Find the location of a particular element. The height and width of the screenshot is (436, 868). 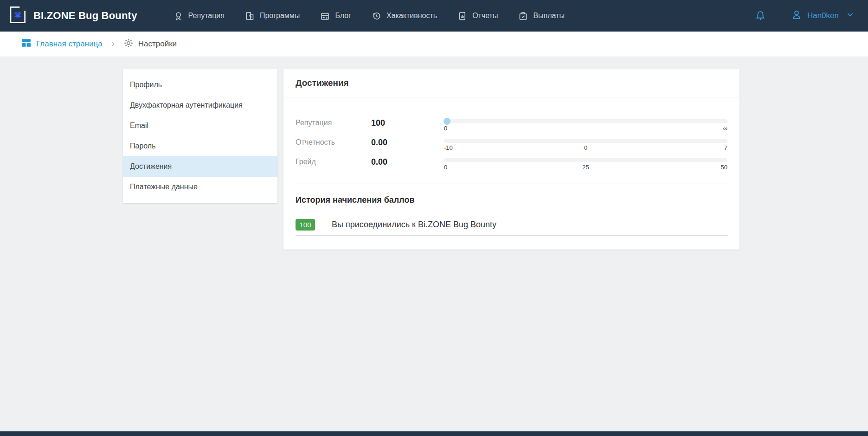

metric-row-reputation: Репутация 100 0 ∞ is located at coordinates (511, 123).